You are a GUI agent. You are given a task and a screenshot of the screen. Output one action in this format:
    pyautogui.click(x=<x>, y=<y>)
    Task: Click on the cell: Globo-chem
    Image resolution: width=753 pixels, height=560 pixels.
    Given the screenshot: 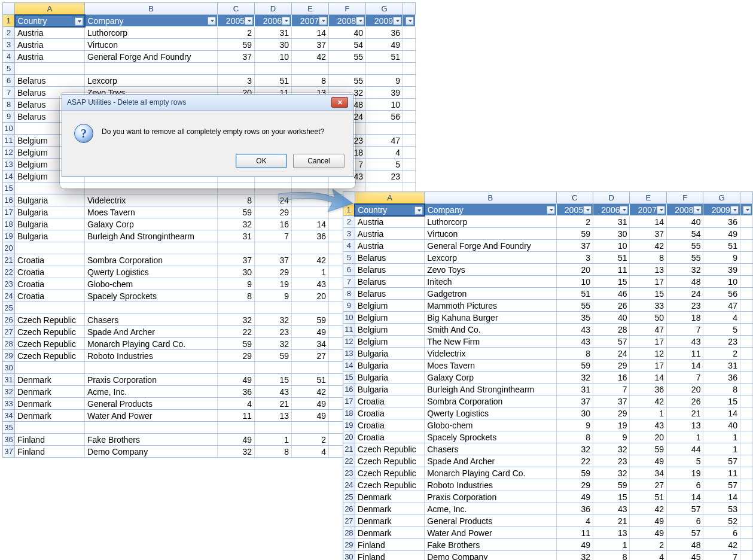 What is the action you would take?
    pyautogui.click(x=490, y=425)
    